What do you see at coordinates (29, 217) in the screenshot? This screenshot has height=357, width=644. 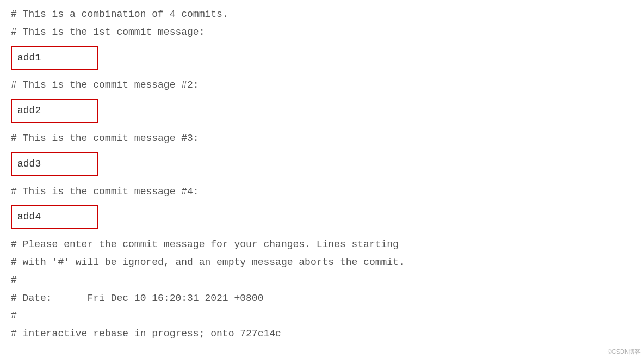 I see `commit-label-4: add4` at bounding box center [29, 217].